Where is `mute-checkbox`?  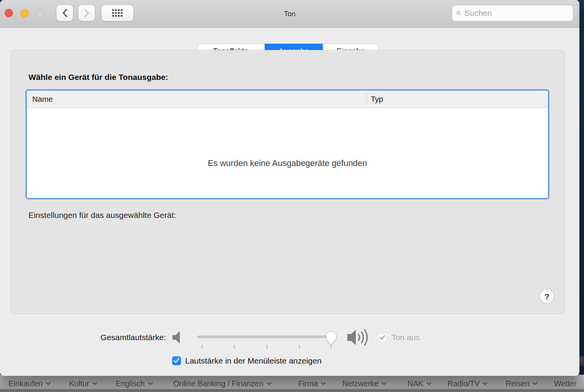
mute-checkbox is located at coordinates (383, 337).